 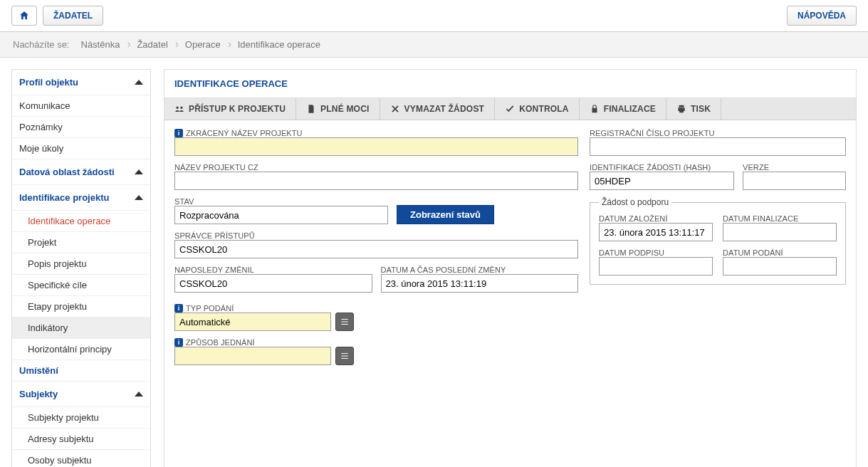 What do you see at coordinates (376, 308) in the screenshot?
I see `submission-type-label: iTYP PODÁNÍ` at bounding box center [376, 308].